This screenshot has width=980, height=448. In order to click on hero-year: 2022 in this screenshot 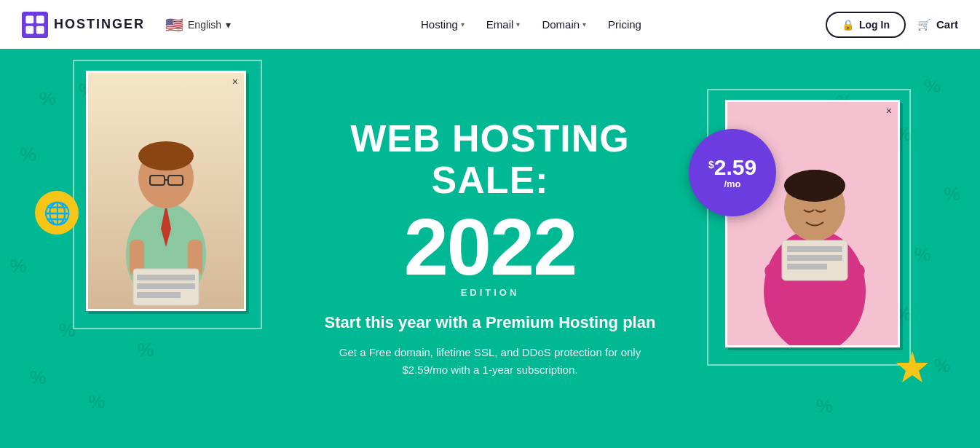, I will do `click(491, 247)`.